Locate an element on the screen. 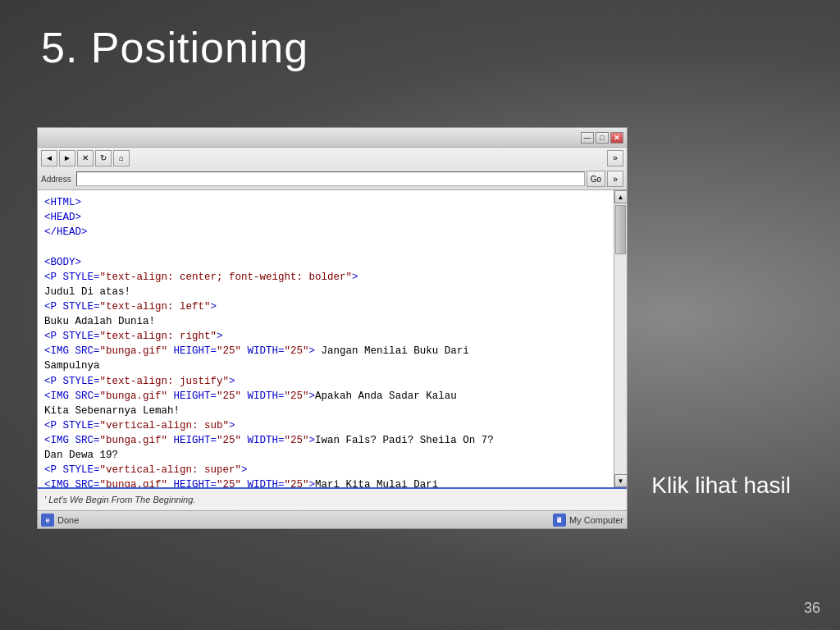  my-computer-text: My Computer is located at coordinates (596, 520).